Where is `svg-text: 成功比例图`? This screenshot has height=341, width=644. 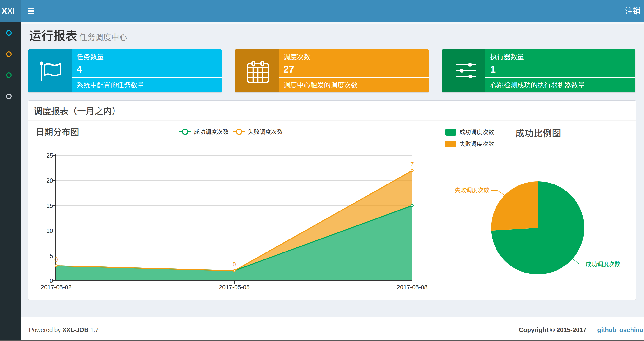
svg-text: 成功比例图 is located at coordinates (538, 133).